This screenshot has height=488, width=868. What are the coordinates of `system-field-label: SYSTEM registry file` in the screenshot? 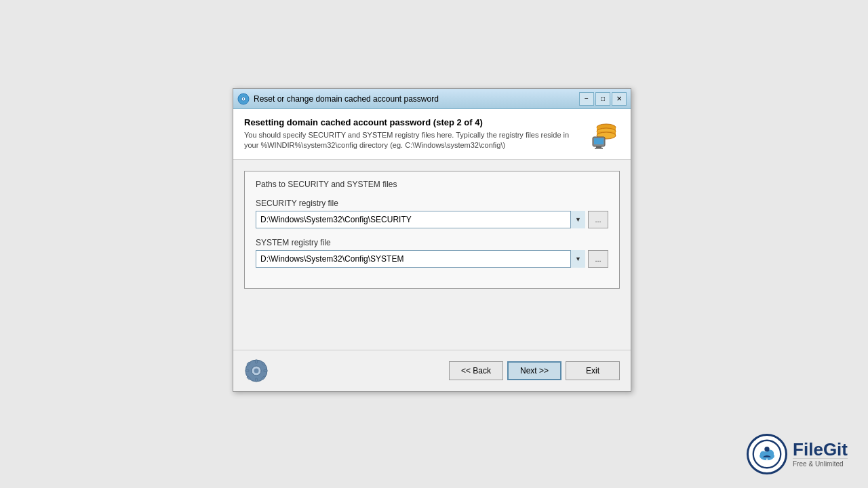 It's located at (432, 243).